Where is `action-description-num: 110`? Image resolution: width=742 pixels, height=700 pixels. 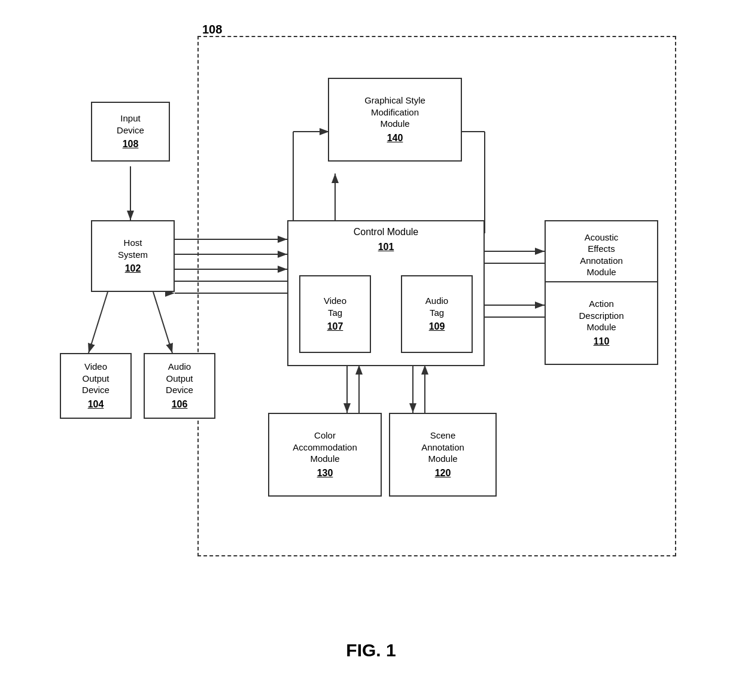 action-description-num: 110 is located at coordinates (602, 342).